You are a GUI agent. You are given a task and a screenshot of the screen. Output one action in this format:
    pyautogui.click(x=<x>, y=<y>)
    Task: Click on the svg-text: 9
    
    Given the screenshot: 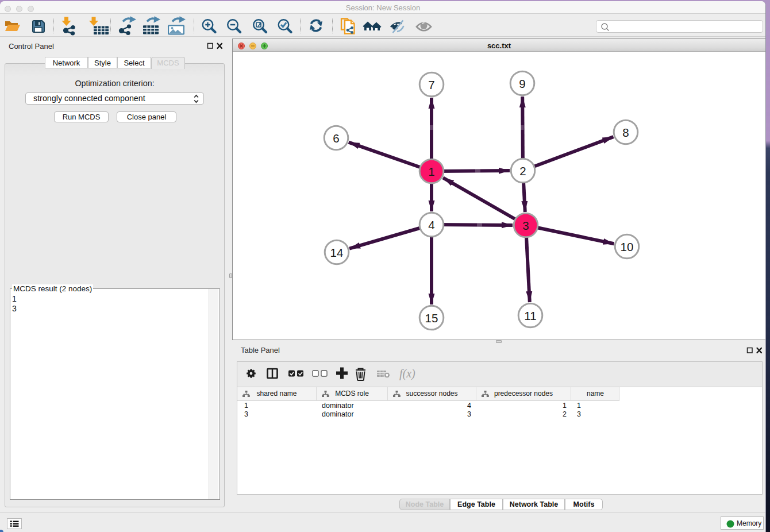 What is the action you would take?
    pyautogui.click(x=522, y=84)
    